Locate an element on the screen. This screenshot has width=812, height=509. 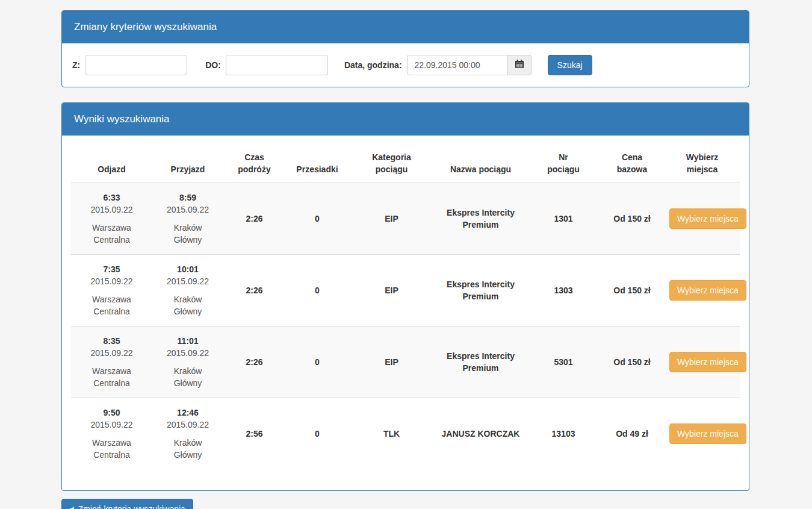
caret-left-icon: ◀ is located at coordinates (72, 506).